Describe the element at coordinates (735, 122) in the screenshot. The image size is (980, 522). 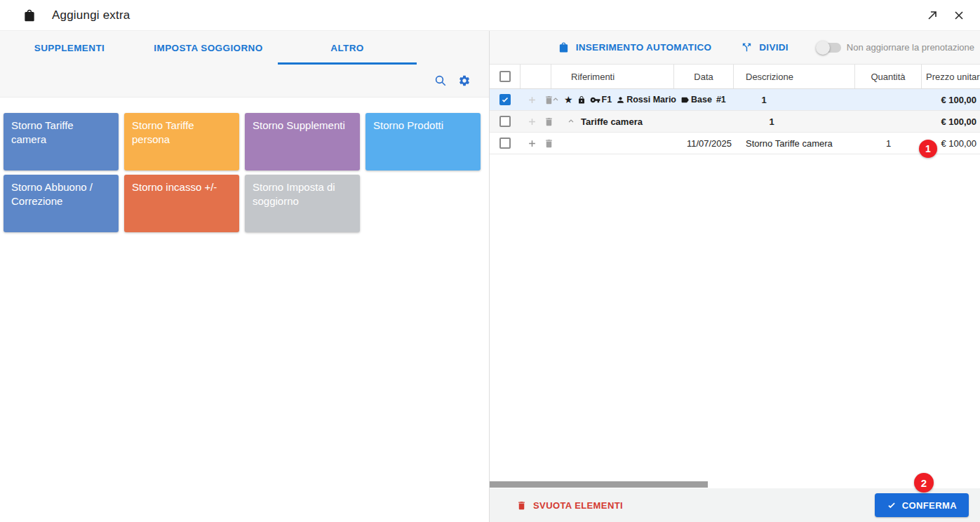
I see `table-row-group: Tariffe camera 1 € 100,00` at that location.